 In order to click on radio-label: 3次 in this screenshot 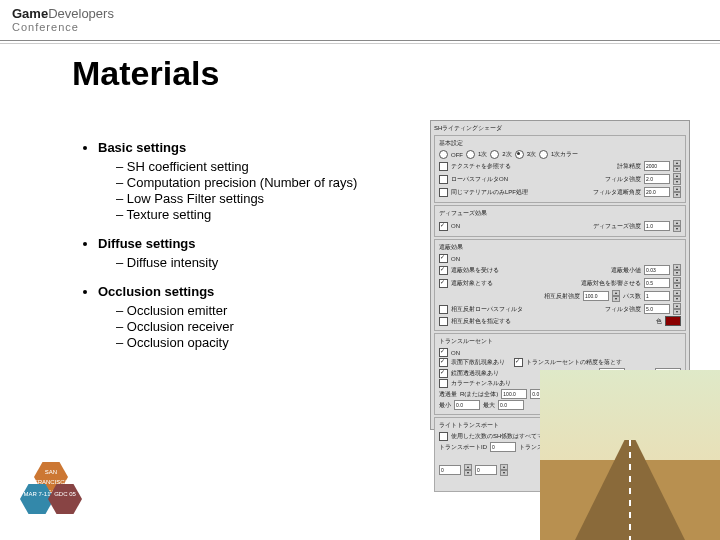, I will do `click(532, 154)`.